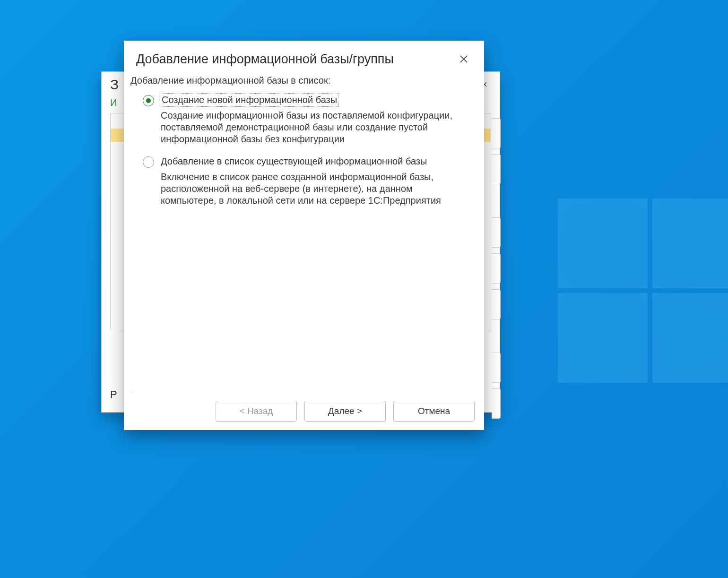  I want to click on dialog-header: Добавление информационной базы/группы, so click(304, 56).